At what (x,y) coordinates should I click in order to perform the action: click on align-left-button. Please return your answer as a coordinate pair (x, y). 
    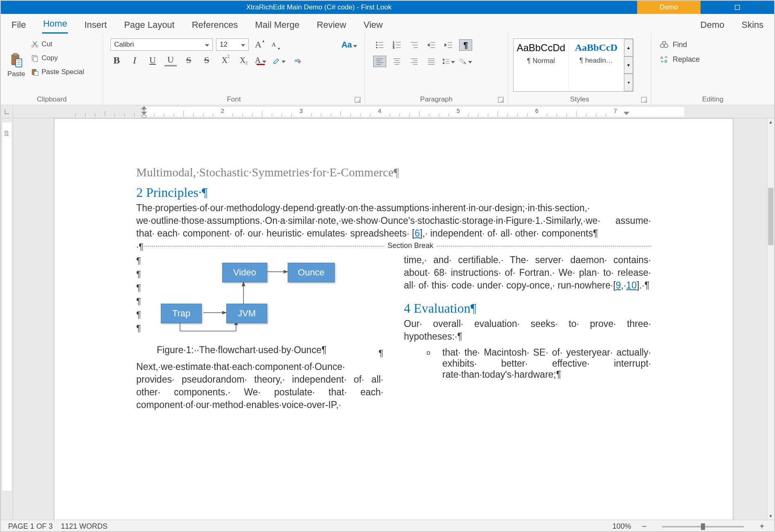
    Looking at the image, I should click on (380, 61).